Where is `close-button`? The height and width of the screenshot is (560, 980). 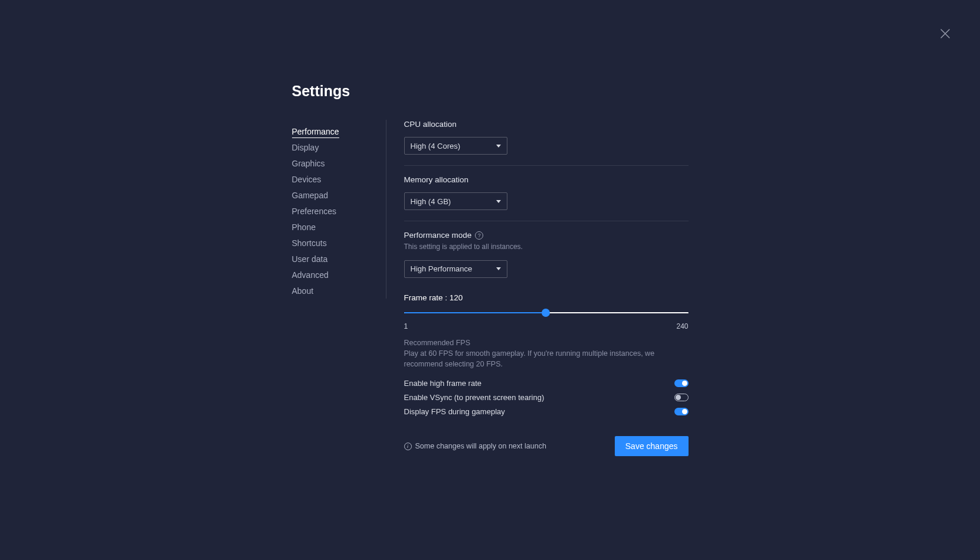 close-button is located at coordinates (945, 34).